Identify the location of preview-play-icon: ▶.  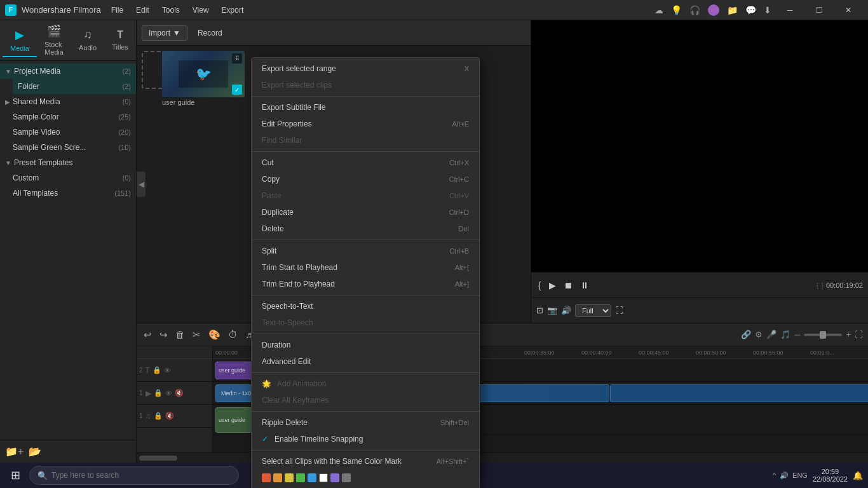
(553, 285).